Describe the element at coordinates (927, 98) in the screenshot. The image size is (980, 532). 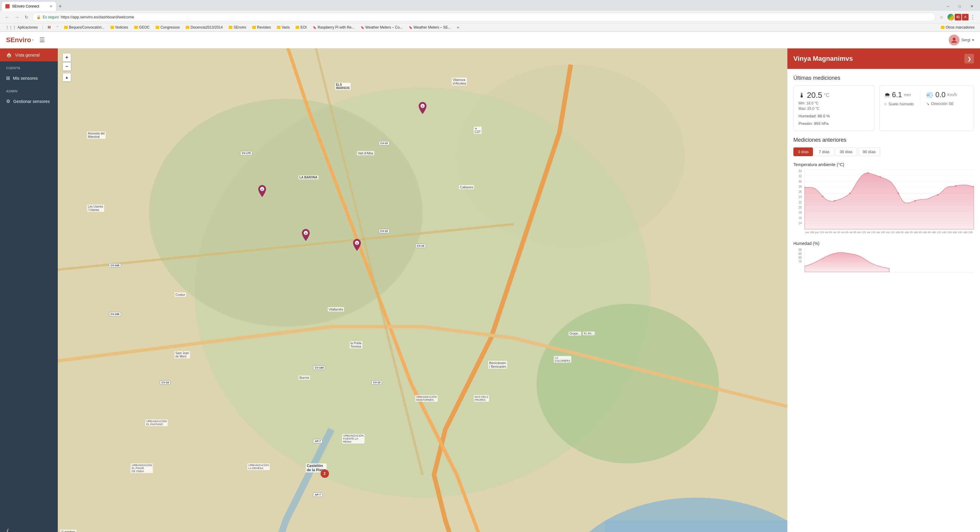
I see `rain-wind-section: 🌧 6.1 mm ○ Suelo húmedo` at that location.